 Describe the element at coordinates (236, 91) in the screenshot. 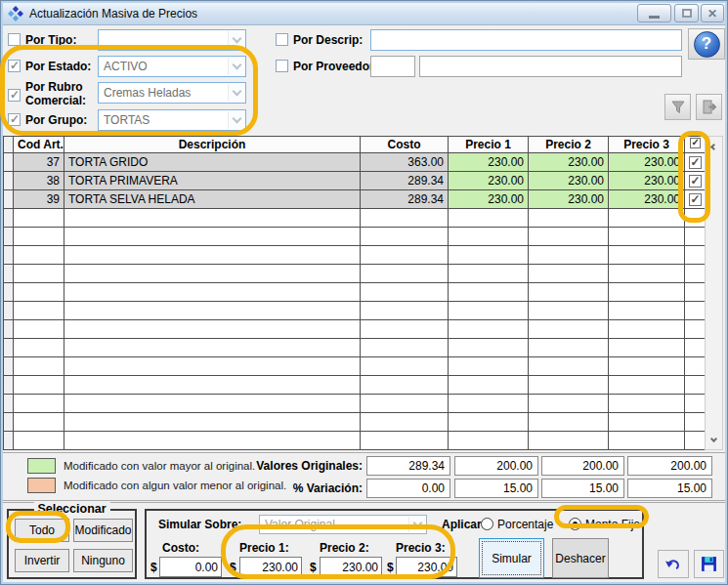

I see `chevron-down-icon` at that location.